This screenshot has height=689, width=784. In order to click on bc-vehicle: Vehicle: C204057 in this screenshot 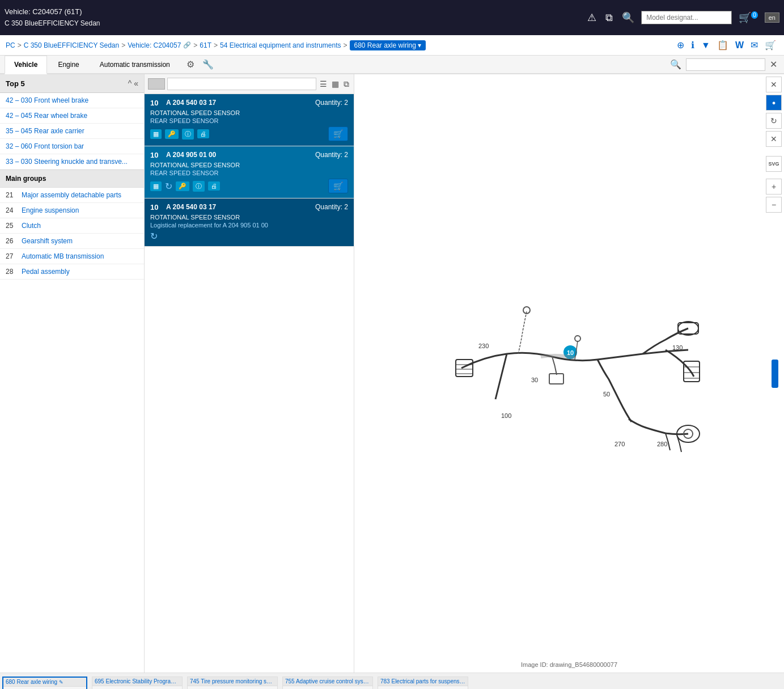, I will do `click(154, 45)`.